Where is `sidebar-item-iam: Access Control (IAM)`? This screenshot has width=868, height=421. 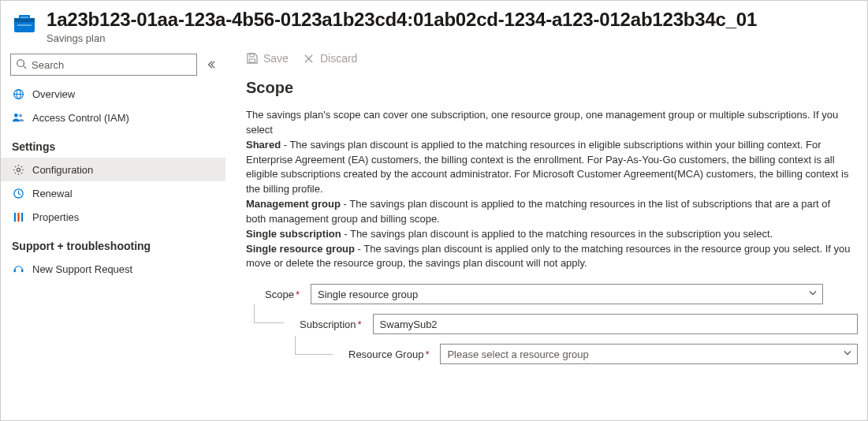 sidebar-item-iam: Access Control (IAM) is located at coordinates (114, 117).